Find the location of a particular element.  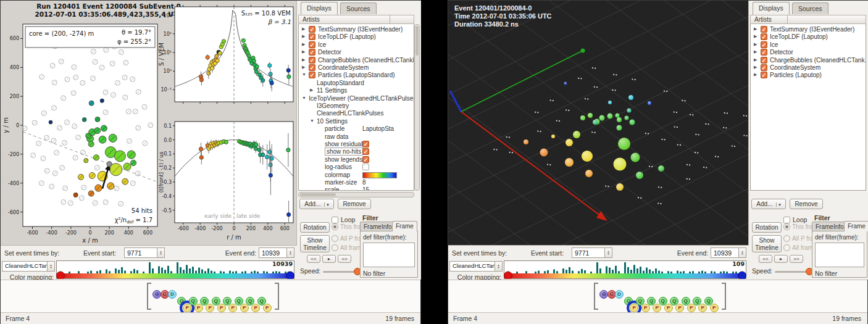

add-artist-button: Add... ▾ is located at coordinates (769, 204).